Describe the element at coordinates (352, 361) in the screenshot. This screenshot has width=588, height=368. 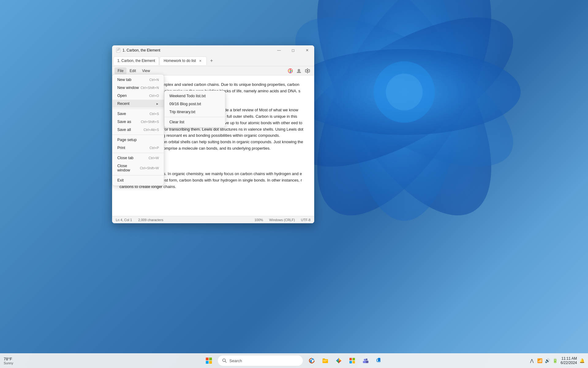
I see `taskbar-store-icon` at that location.